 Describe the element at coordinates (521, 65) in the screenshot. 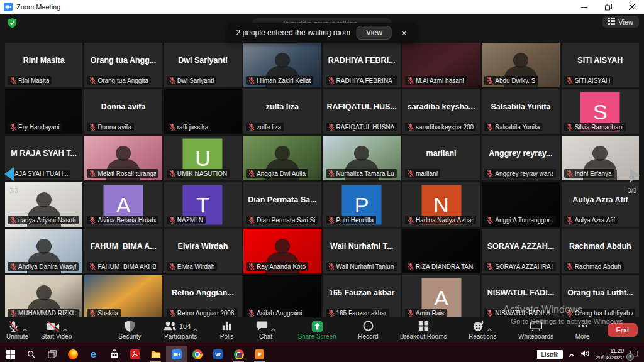

I see `participant-tile: Abdu Dwiky. S` at that location.